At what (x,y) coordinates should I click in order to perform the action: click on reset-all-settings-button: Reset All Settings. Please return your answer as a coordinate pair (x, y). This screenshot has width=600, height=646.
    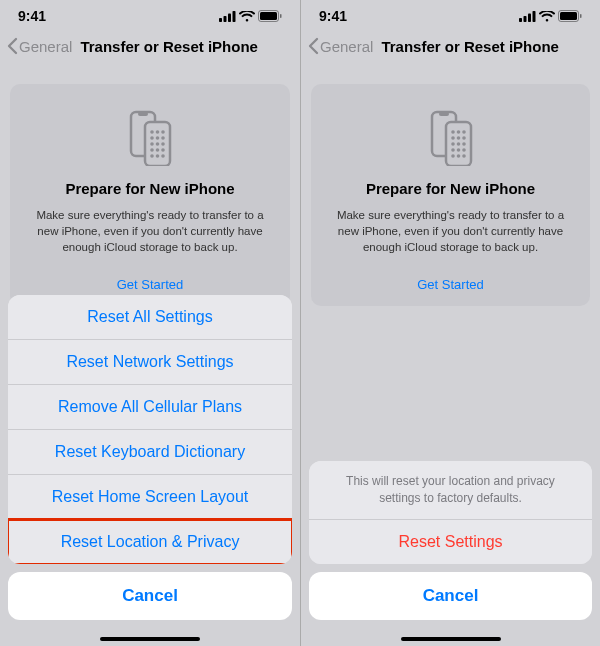
    Looking at the image, I should click on (150, 318).